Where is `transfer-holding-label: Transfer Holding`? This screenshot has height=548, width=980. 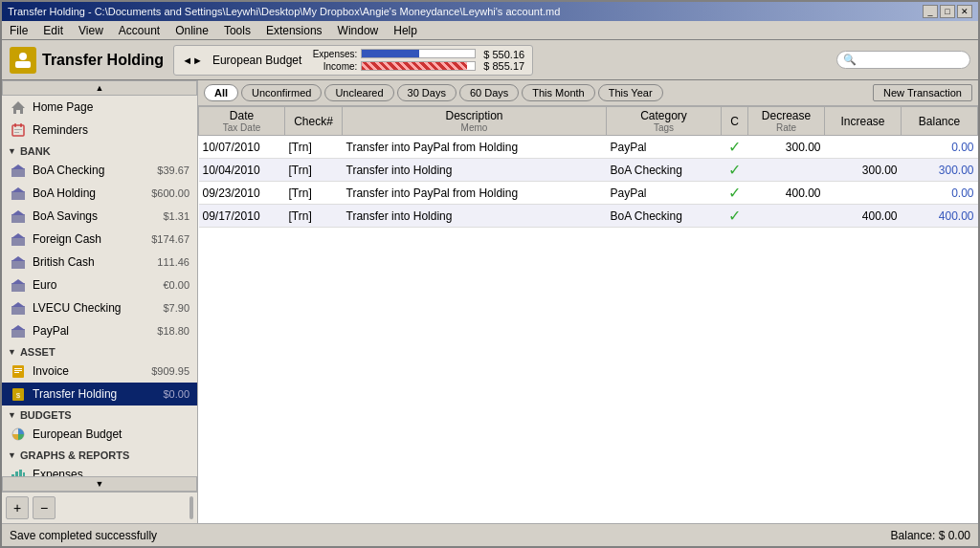
transfer-holding-label: Transfer Holding is located at coordinates (95, 394).